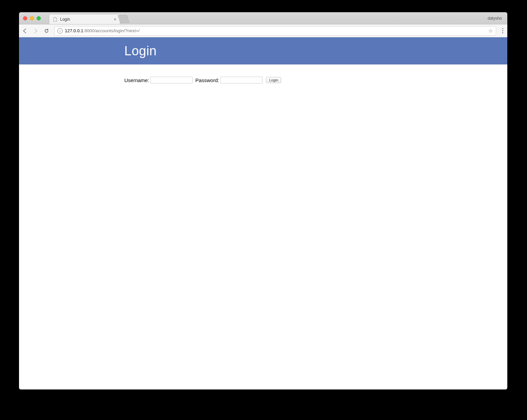 Image resolution: width=527 pixels, height=420 pixels. Describe the element at coordinates (491, 31) in the screenshot. I see `bookmark-star-icon: ☆` at that location.